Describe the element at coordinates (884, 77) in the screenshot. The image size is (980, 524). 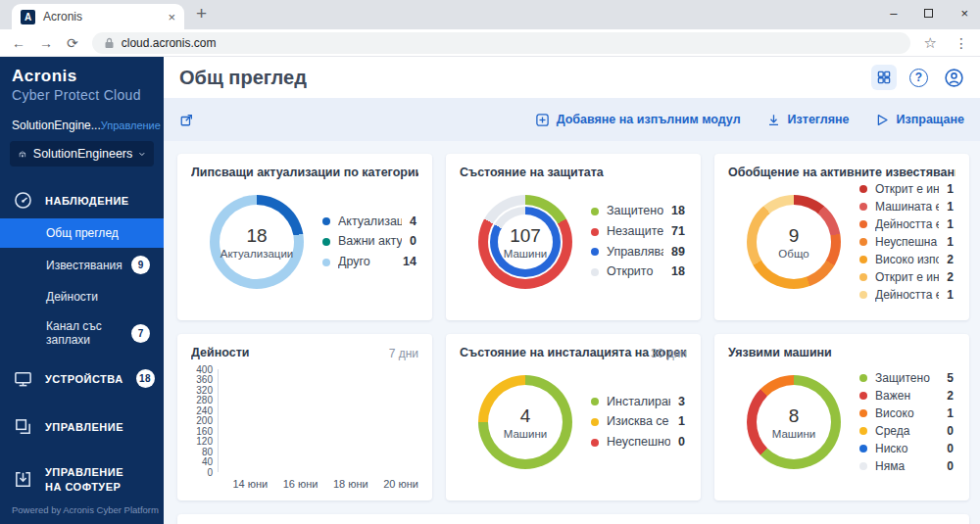
I see `apps-grid-icon` at that location.